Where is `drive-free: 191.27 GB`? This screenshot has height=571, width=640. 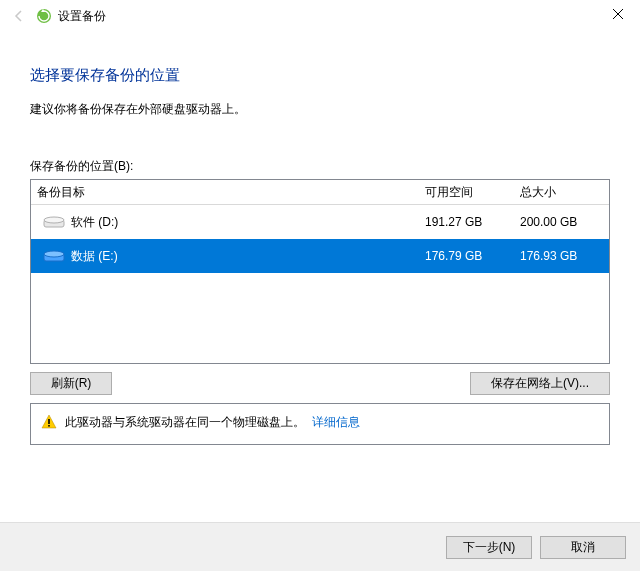 drive-free: 191.27 GB is located at coordinates (466, 222).